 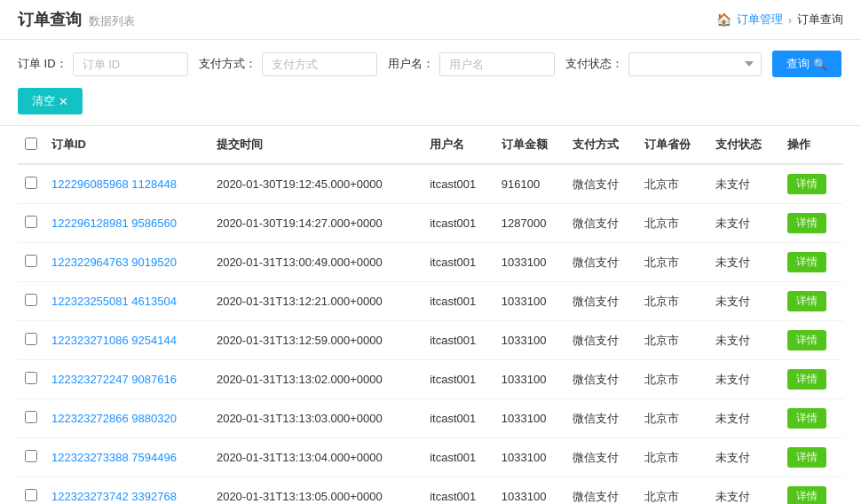 I want to click on table-row: 122323273742 3392768 2020-01-31T13:13:05…, so click(x=430, y=492).